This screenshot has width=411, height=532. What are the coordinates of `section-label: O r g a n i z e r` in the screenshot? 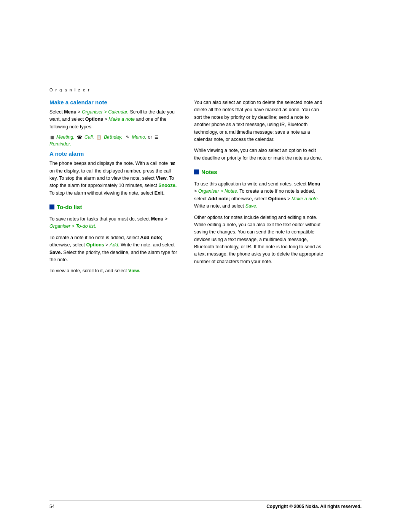 It's located at (206, 90).